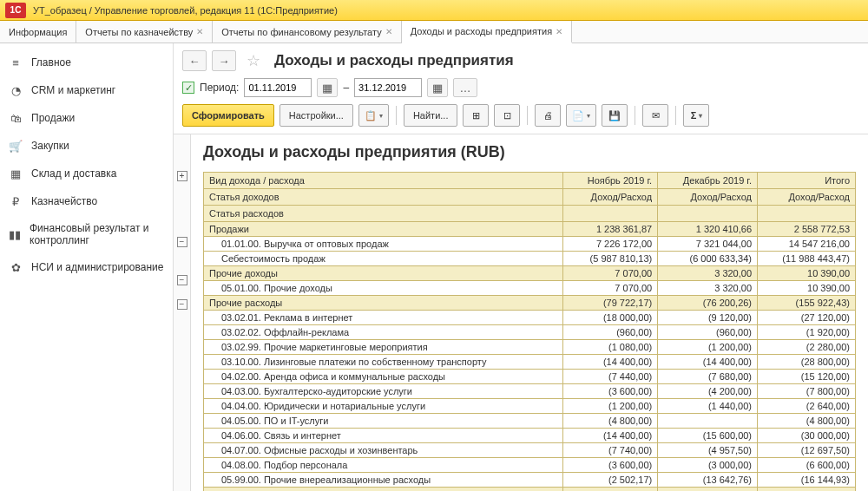 Image resolution: width=868 pixels, height=491 pixels. I want to click on copy-button: 📋▾, so click(373, 115).